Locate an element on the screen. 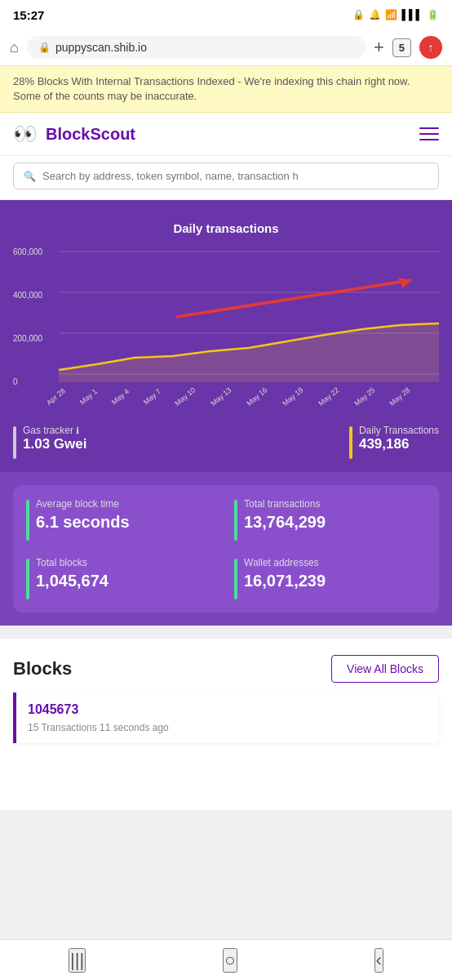 This screenshot has height=980, width=452. total-blocks-bar is located at coordinates (28, 579).